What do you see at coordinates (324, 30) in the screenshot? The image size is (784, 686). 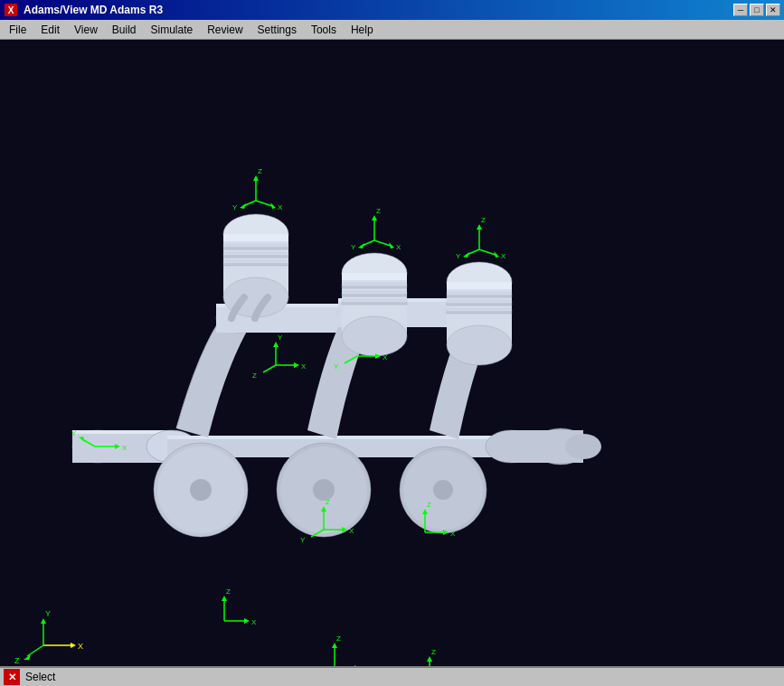 I see `menu-tools: Tools` at bounding box center [324, 30].